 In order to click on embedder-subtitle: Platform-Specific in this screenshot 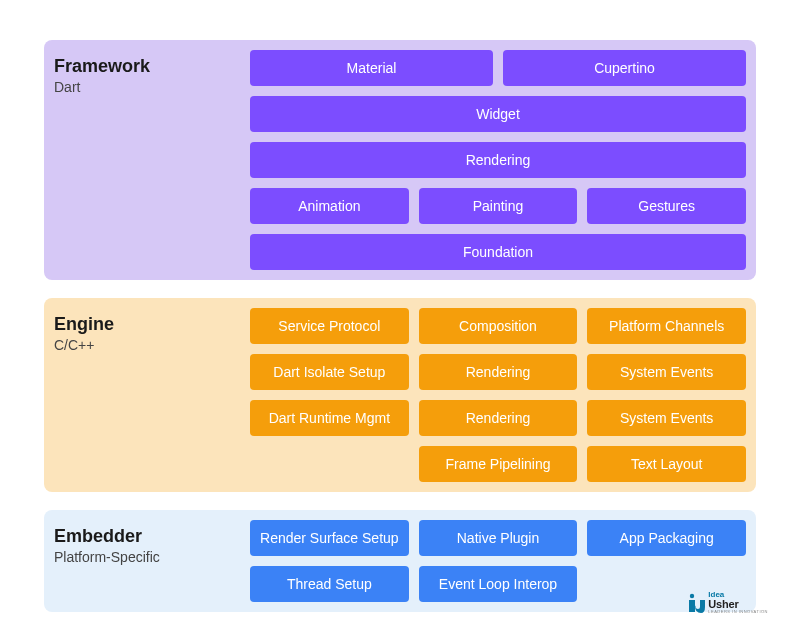, I will do `click(152, 557)`.